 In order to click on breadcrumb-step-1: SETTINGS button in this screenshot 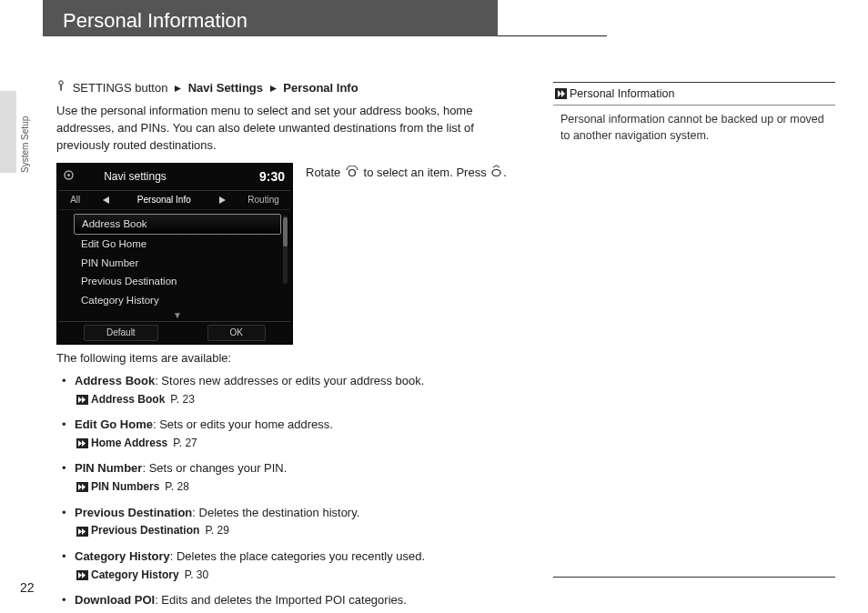, I will do `click(120, 87)`.